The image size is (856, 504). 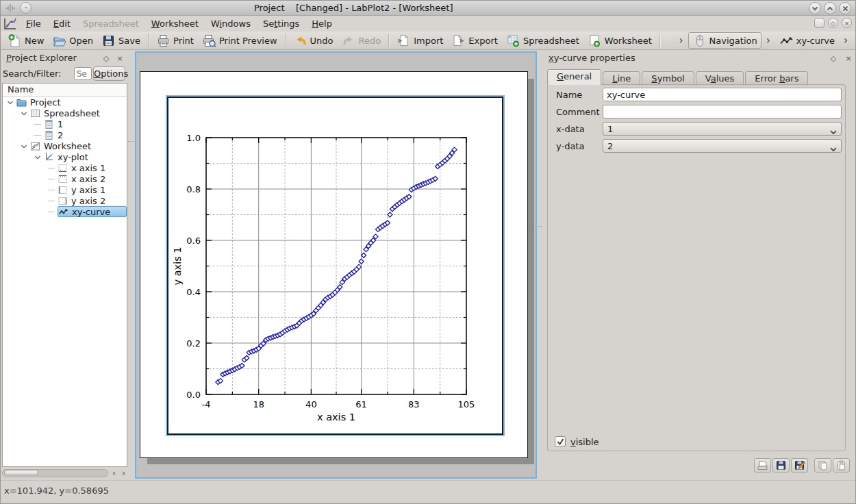 I want to click on print-button: Print, so click(x=175, y=40).